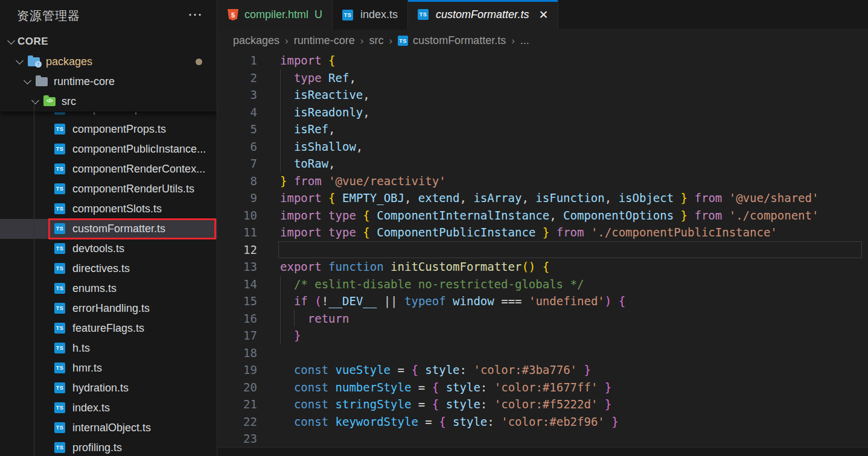 The height and width of the screenshot is (456, 868). What do you see at coordinates (238, 285) in the screenshot?
I see `line-number: 14` at bounding box center [238, 285].